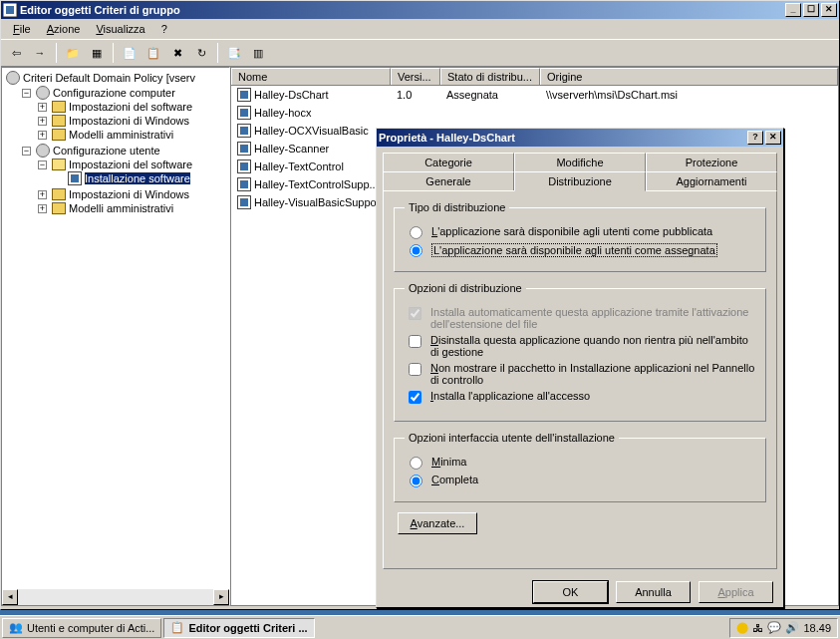  What do you see at coordinates (311, 76) in the screenshot?
I see `col-name: Nome` at bounding box center [311, 76].